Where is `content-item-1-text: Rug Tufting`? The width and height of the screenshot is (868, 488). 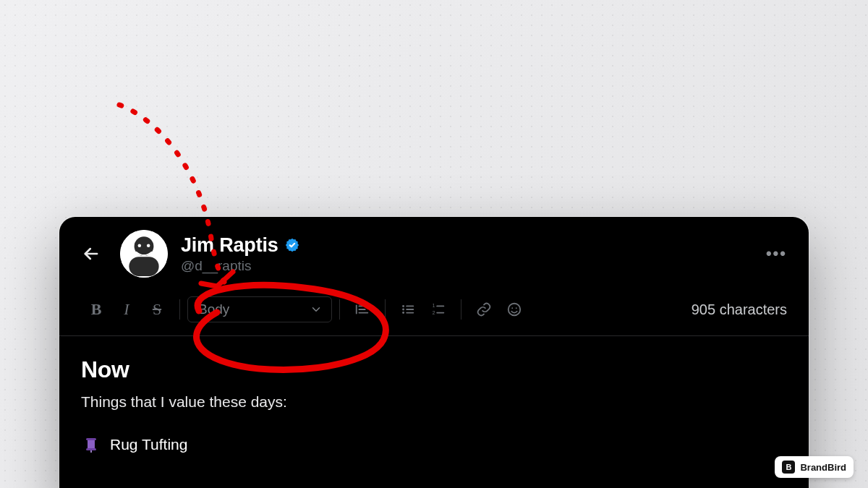 content-item-1-text: Rug Tufting is located at coordinates (149, 445).